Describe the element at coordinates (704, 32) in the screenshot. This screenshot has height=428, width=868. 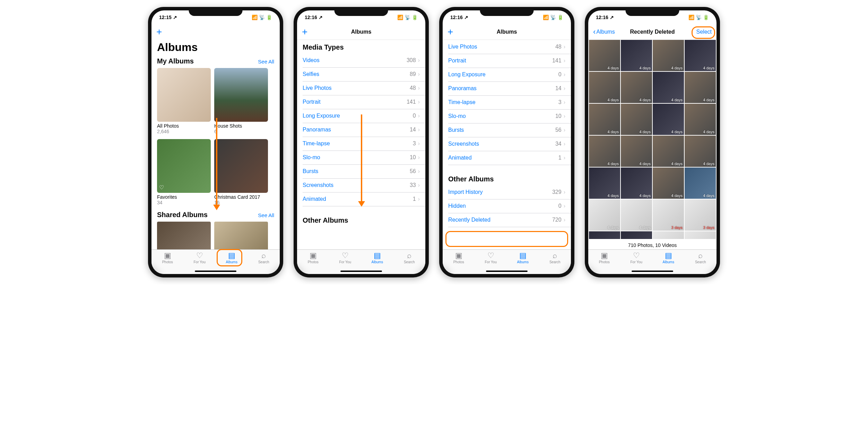
I see `select-button: Select` at that location.